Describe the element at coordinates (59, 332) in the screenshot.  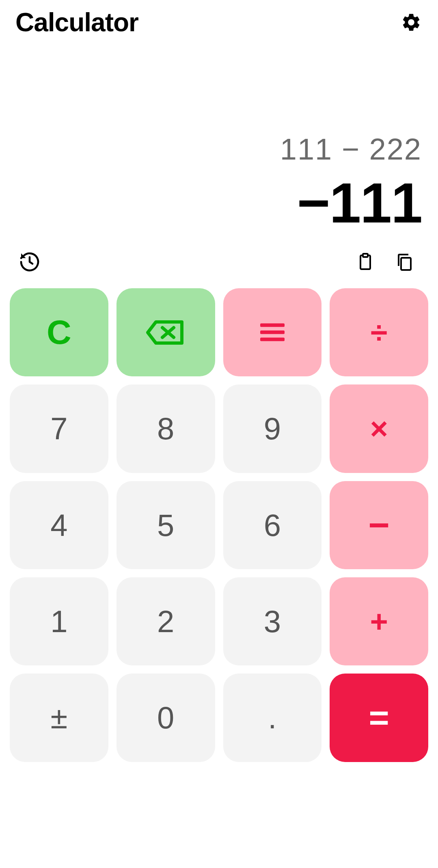
I see `clear-label: C` at that location.